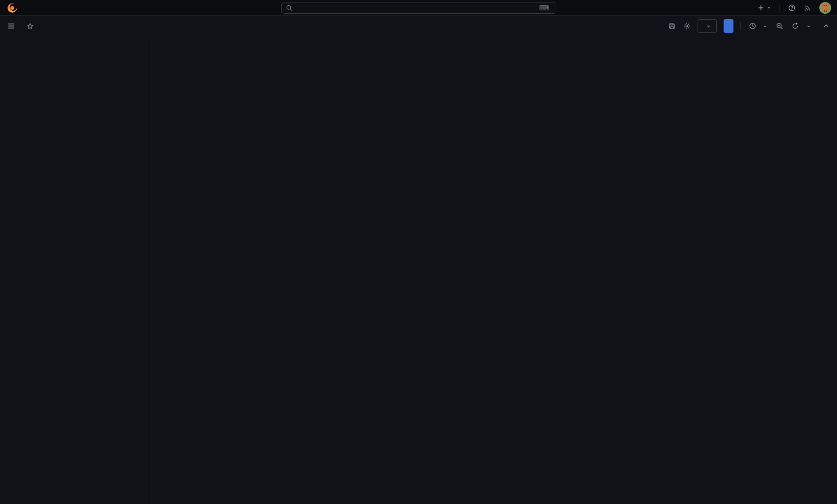  I want to click on help-icon, so click(792, 8).